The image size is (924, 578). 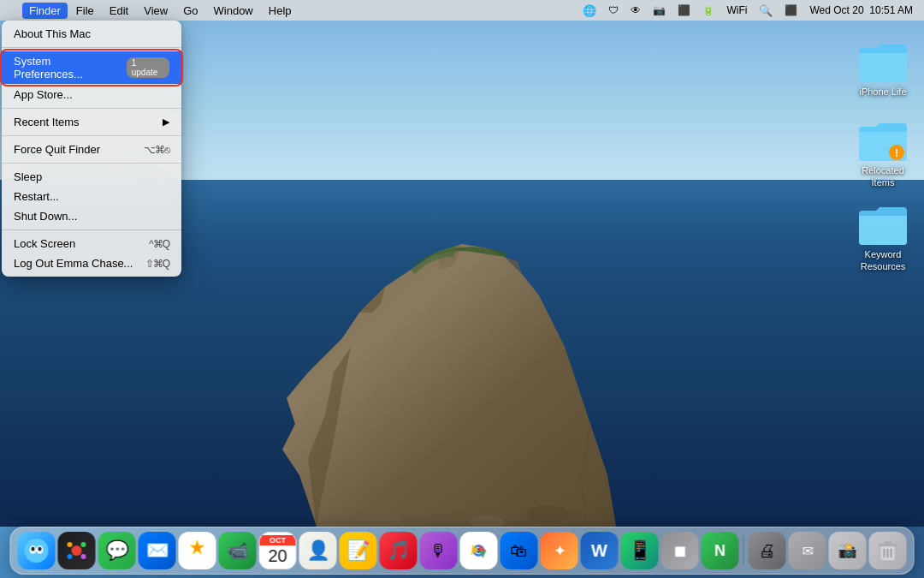 What do you see at coordinates (560, 551) in the screenshot?
I see `dock-taskheat: ✦` at bounding box center [560, 551].